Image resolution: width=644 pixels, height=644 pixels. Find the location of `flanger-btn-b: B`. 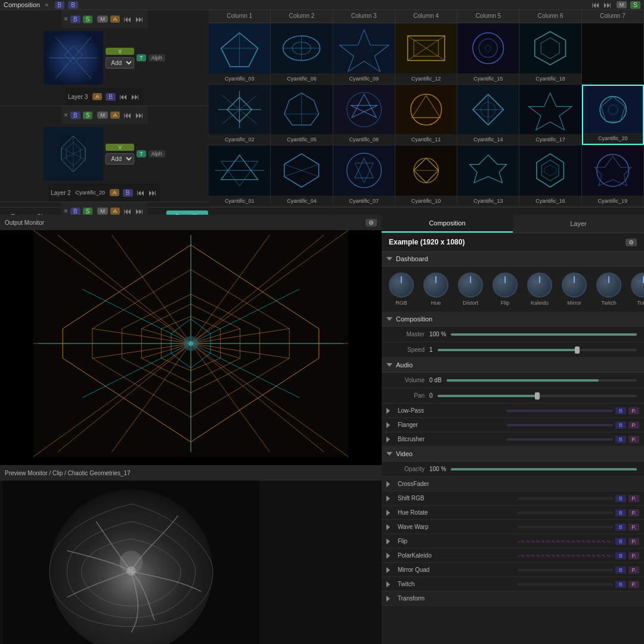

flanger-btn-b: B is located at coordinates (621, 425).